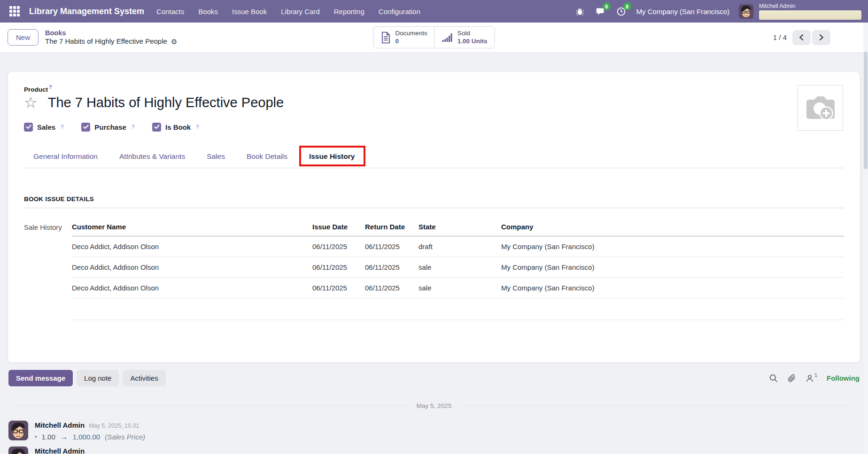 This screenshot has height=454, width=868. Describe the element at coordinates (621, 11) in the screenshot. I see `activities-clock-icon: 8` at that location.